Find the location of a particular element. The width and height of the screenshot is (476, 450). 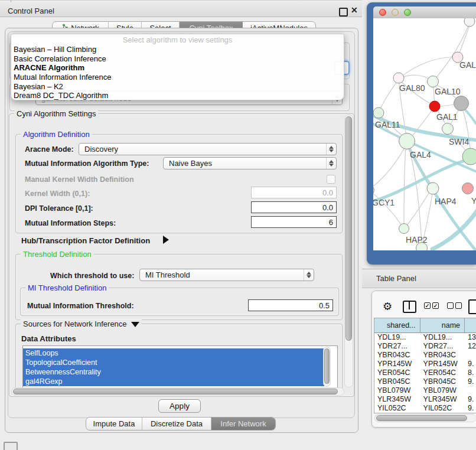

node-label: GAL11 is located at coordinates (387, 125).